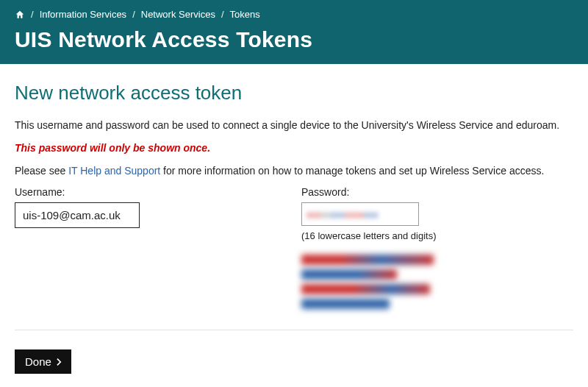 This screenshot has width=588, height=387. I want to click on content-heading: New network access token, so click(294, 93).